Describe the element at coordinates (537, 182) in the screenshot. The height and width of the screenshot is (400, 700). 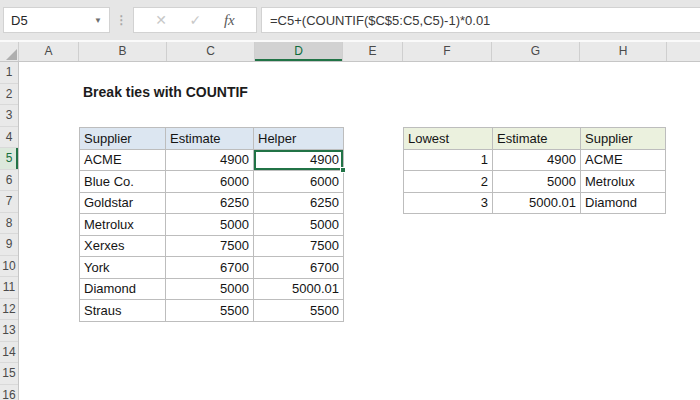
I see `cell-G6: 5000` at that location.